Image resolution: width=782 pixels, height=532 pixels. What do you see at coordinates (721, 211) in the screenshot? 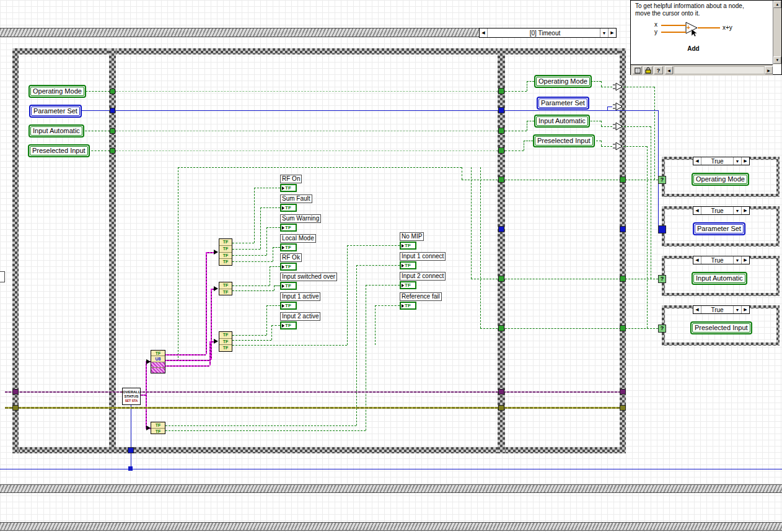
I see `case-selector-2: ◀ True ▼ ▶` at bounding box center [721, 211].